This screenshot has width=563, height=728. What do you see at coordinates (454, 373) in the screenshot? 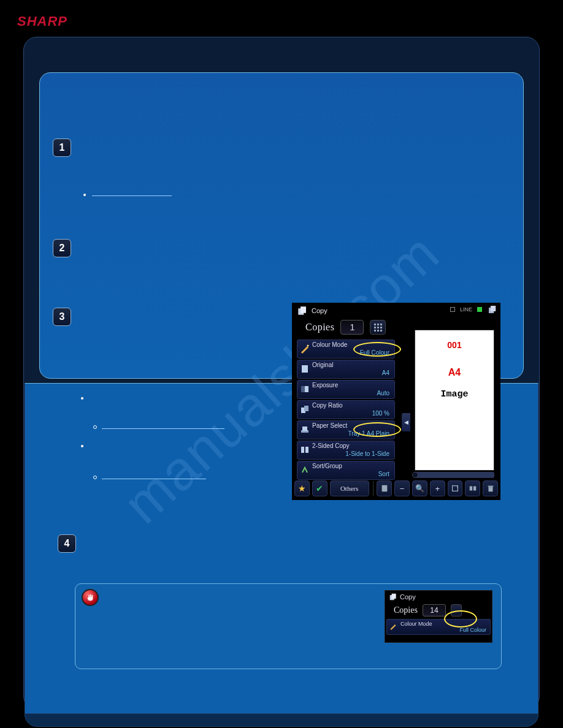
I see `preview-paper-size: A4` at bounding box center [454, 373].